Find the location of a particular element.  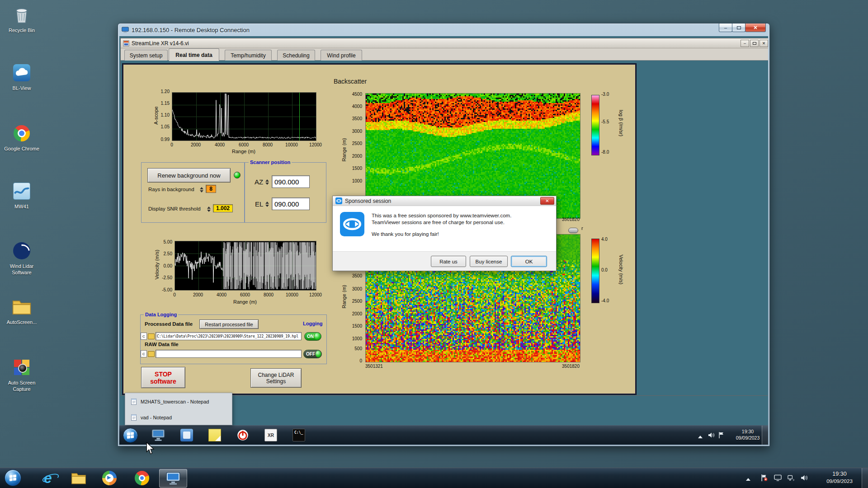

internet-explorer-icon: e is located at coordinates (48, 478).